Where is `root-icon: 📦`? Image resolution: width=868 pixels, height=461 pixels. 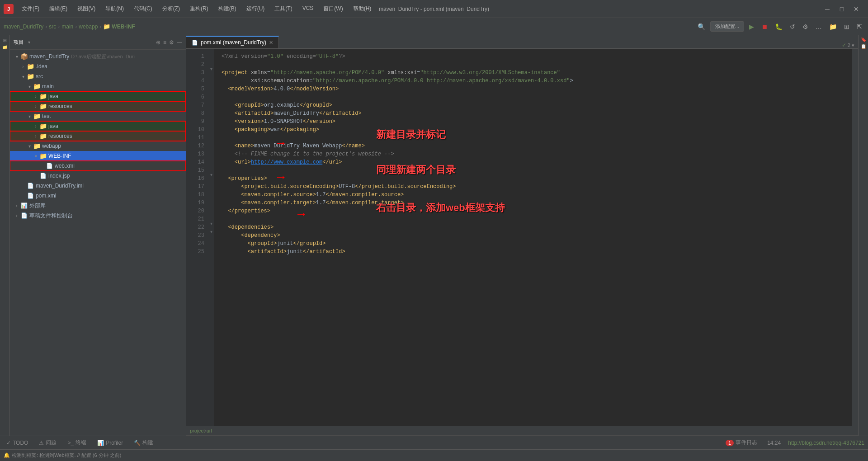
root-icon: 📦 is located at coordinates (24, 56).